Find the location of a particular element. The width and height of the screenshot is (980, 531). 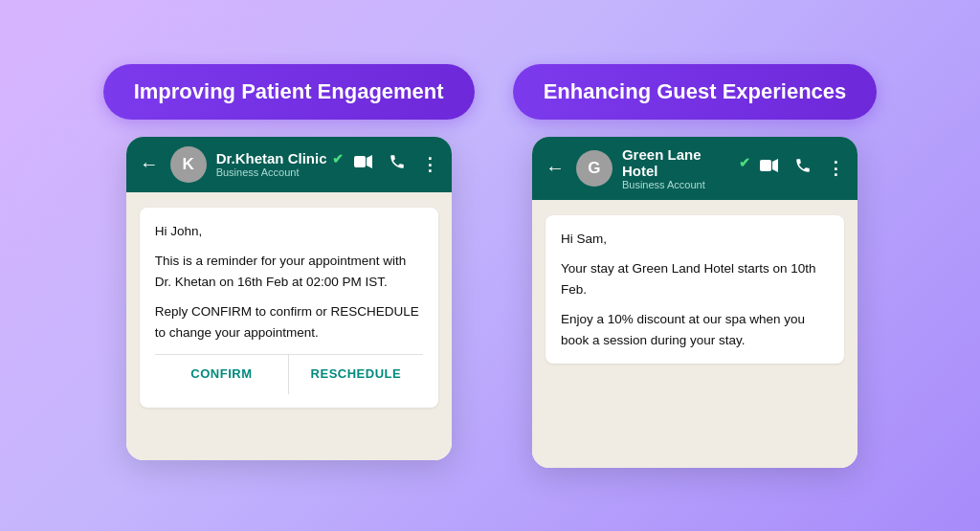

patient-verified-icon: ✔ is located at coordinates (338, 159).